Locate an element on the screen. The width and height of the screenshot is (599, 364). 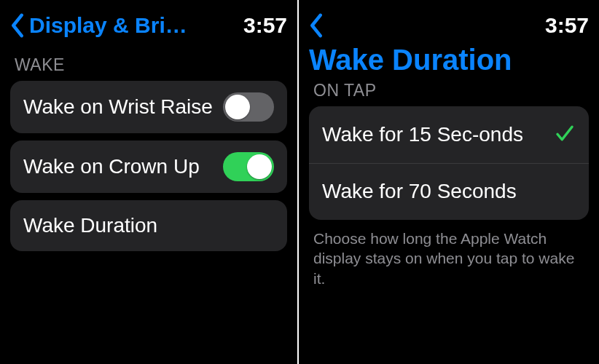
wake-on-wrist-raise-row: Wake on Wrist Raise is located at coordinates (149, 107).